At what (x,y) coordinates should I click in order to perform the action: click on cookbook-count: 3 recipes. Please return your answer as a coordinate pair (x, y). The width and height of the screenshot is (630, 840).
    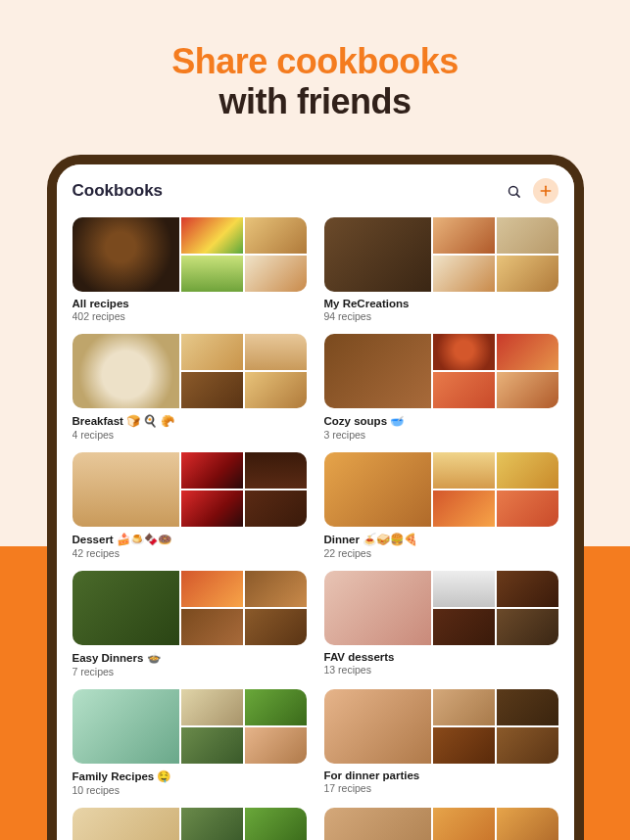
    Looking at the image, I should click on (441, 435).